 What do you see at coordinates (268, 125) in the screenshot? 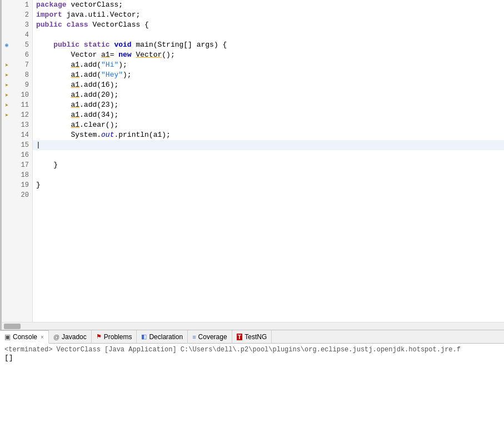
I see `code-line-13: a1.clear();` at bounding box center [268, 125].